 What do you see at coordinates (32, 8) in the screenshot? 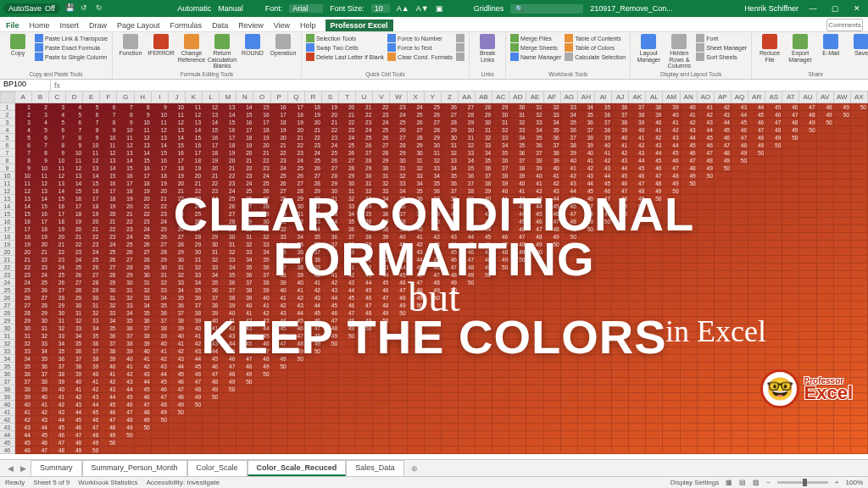
I see `autosave-toggle: AutoSave Off` at bounding box center [32, 8].